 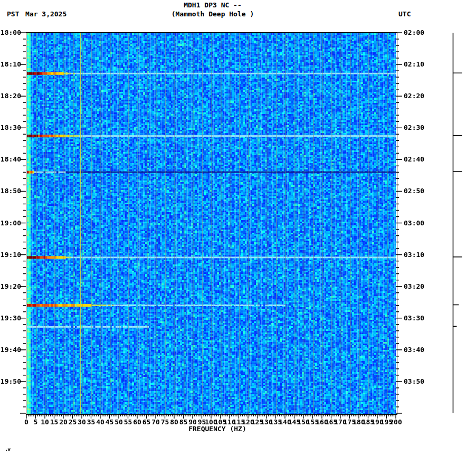 What do you see at coordinates (11, 33) in the screenshot?
I see `time-label-left: 18:00` at bounding box center [11, 33].